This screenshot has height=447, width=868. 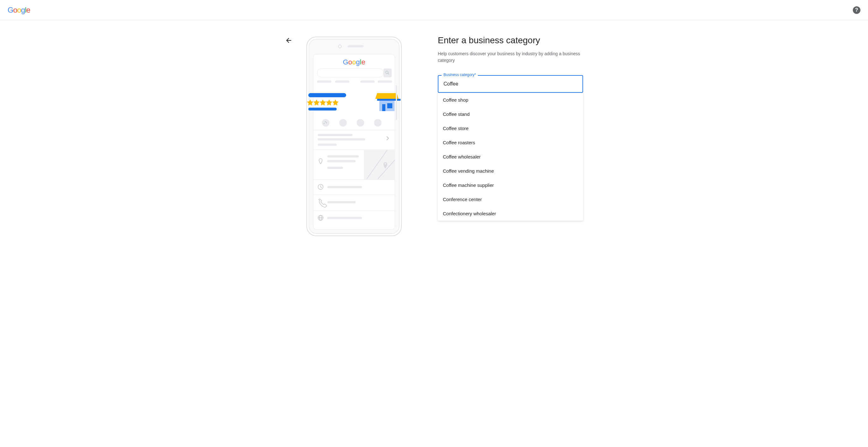 What do you see at coordinates (510, 84) in the screenshot?
I see `business-category-input` at bounding box center [510, 84].